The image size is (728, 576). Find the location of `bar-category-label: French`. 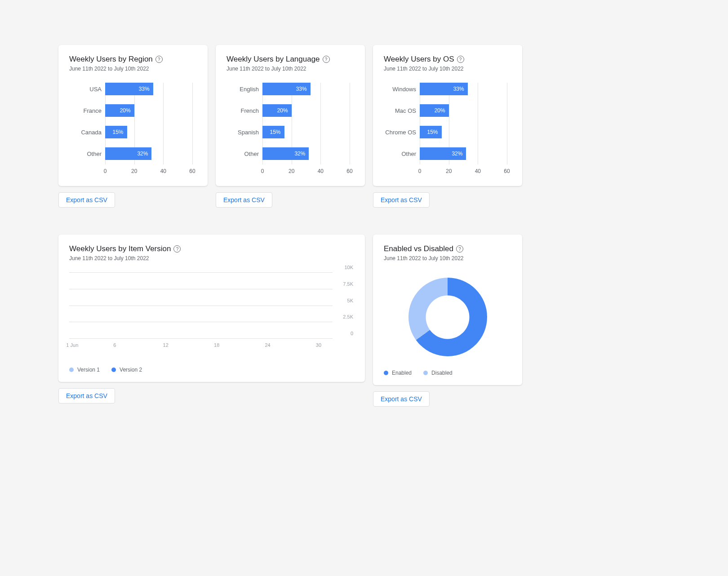

bar-category-label: French is located at coordinates (243, 111).